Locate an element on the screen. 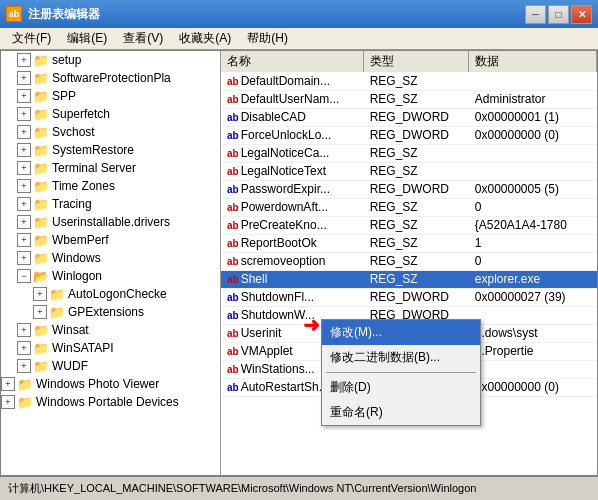 This screenshot has width=598, height=500. menu-bar: 文件(F) 编辑(E) 查看(V) 收藏夹(A) 帮助(H) is located at coordinates (299, 39).